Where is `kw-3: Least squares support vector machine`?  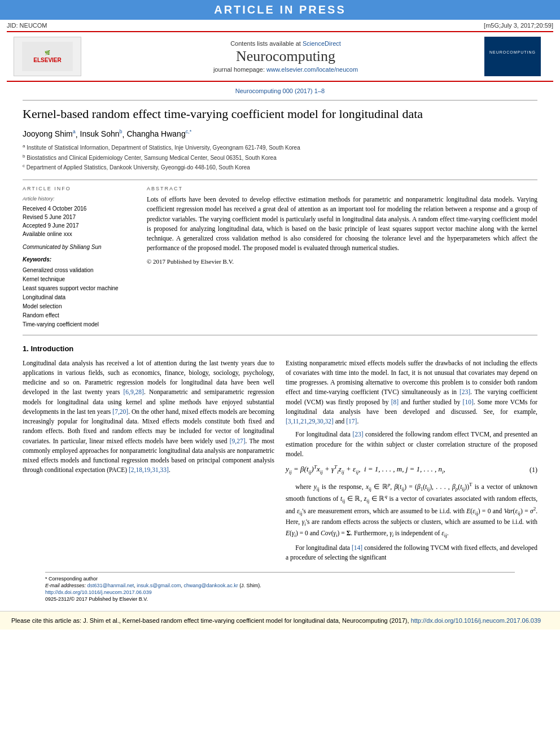 kw-3: Least squares support vector machine is located at coordinates (79, 289).